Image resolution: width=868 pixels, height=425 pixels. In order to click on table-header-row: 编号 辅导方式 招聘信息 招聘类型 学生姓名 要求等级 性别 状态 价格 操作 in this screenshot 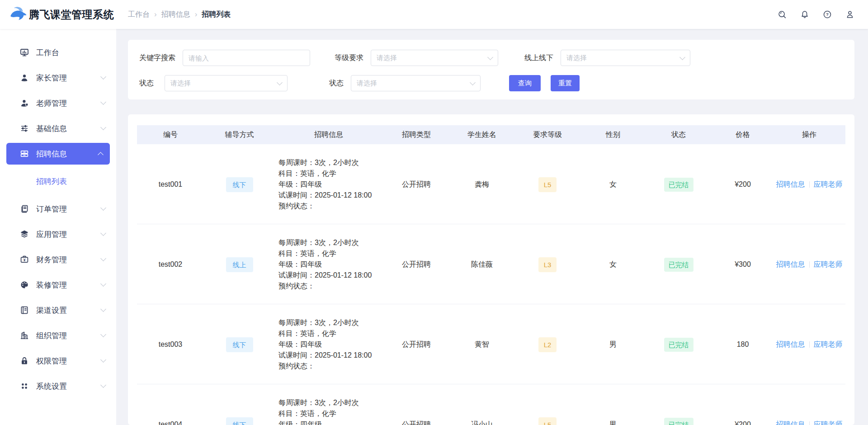, I will do `click(491, 135)`.